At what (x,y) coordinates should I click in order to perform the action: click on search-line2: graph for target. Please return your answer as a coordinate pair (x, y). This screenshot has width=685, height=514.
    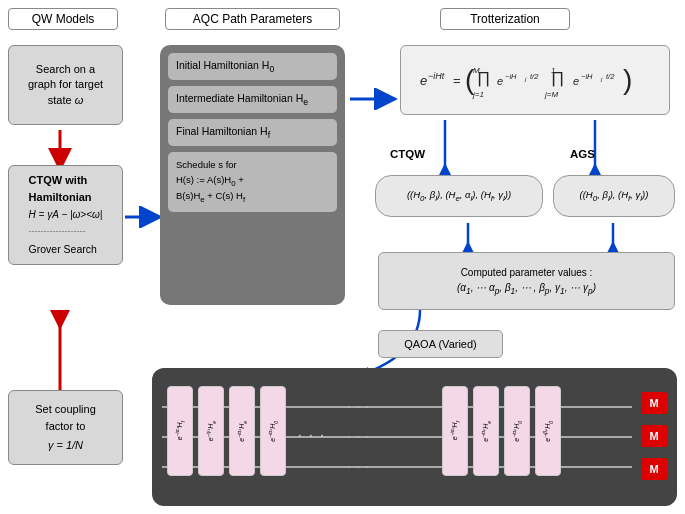
    Looking at the image, I should click on (66, 84).